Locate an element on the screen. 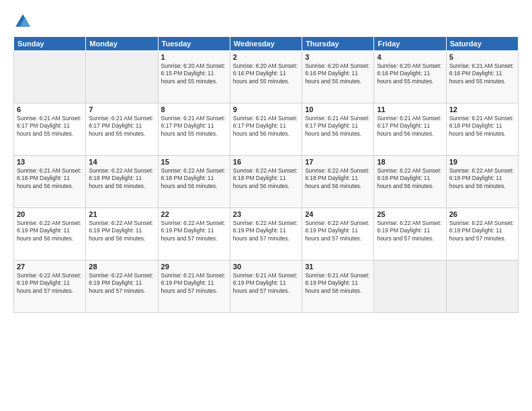 Image resolution: width=532 pixels, height=411 pixels. calendar-cell: 2Sunrise: 6:20 AM Sunset: 6:16 PM Daylig… is located at coordinates (266, 77).